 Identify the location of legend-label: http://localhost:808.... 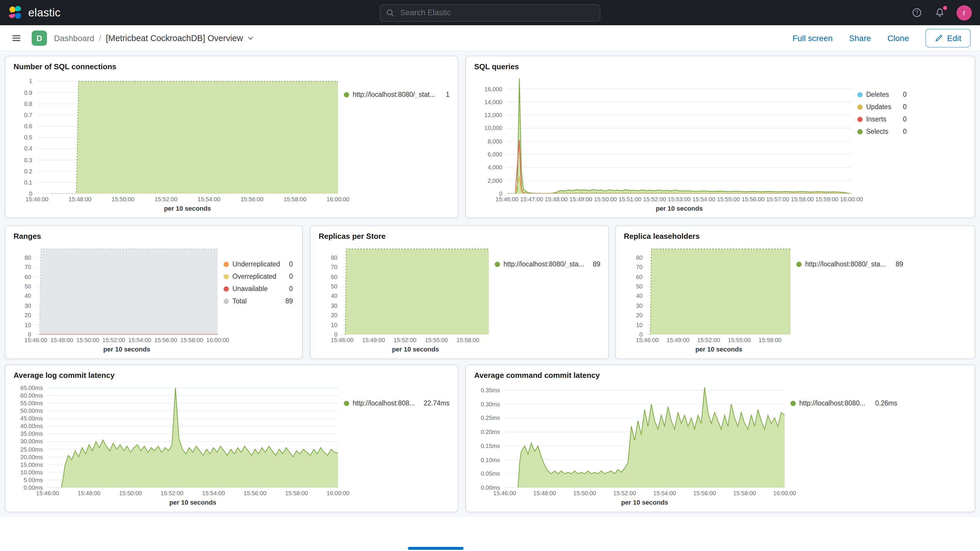
(386, 403).